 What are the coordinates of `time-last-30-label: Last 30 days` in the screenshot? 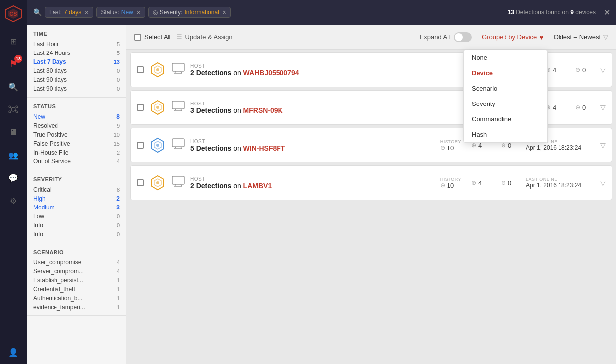 It's located at (50, 71).